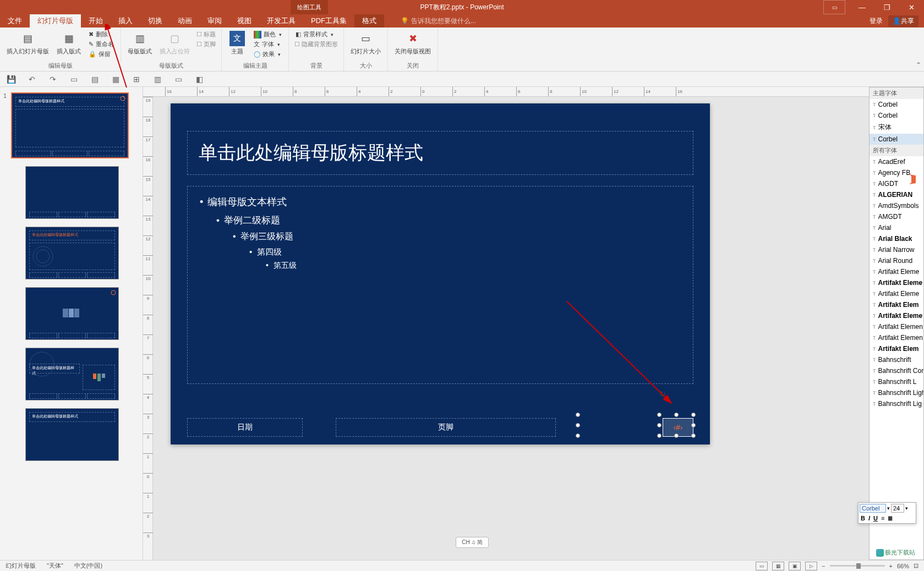 The width and height of the screenshot is (924, 571). I want to click on master-layout-button: ▥ 母版版式, so click(140, 43).